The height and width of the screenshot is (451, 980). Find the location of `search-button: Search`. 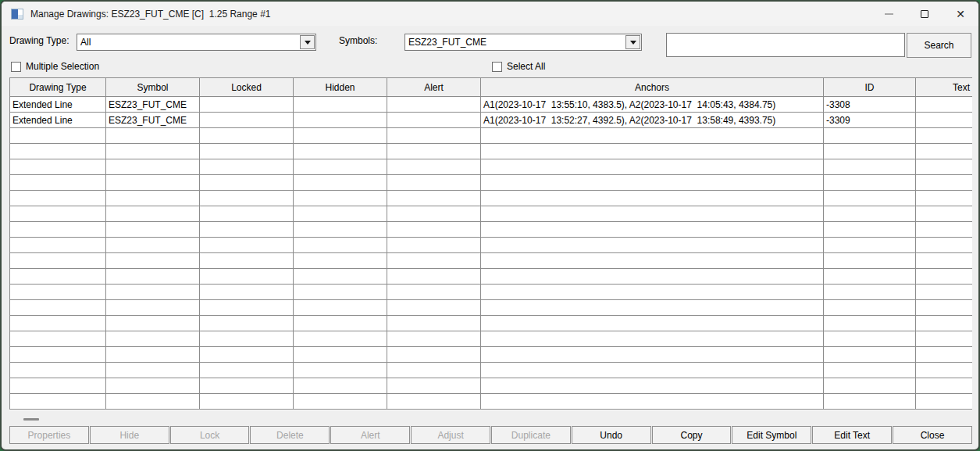

search-button: Search is located at coordinates (939, 45).